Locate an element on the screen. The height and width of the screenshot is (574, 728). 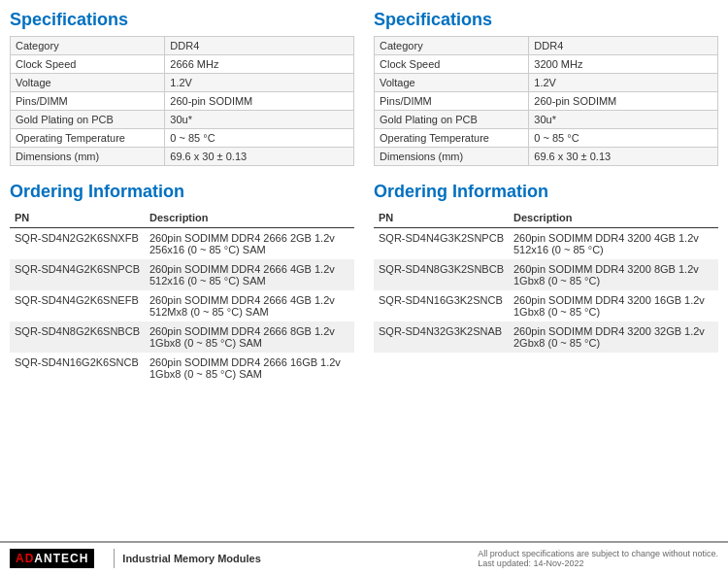
left-col-pn: PN is located at coordinates (78, 218).